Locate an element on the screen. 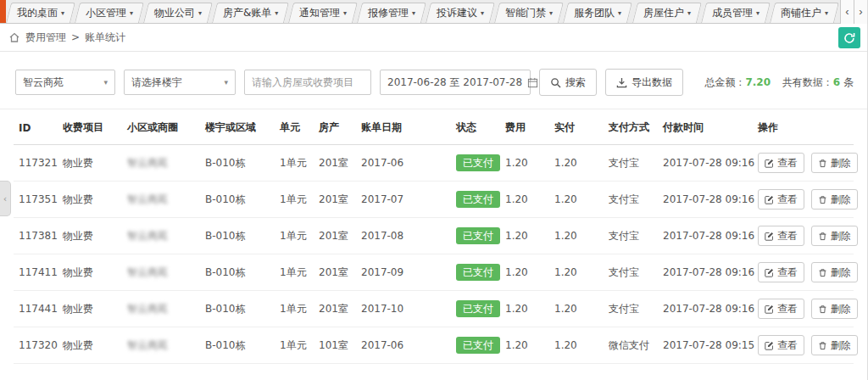 This screenshot has height=380, width=868. data-count-label: 共有数据： is located at coordinates (808, 82).